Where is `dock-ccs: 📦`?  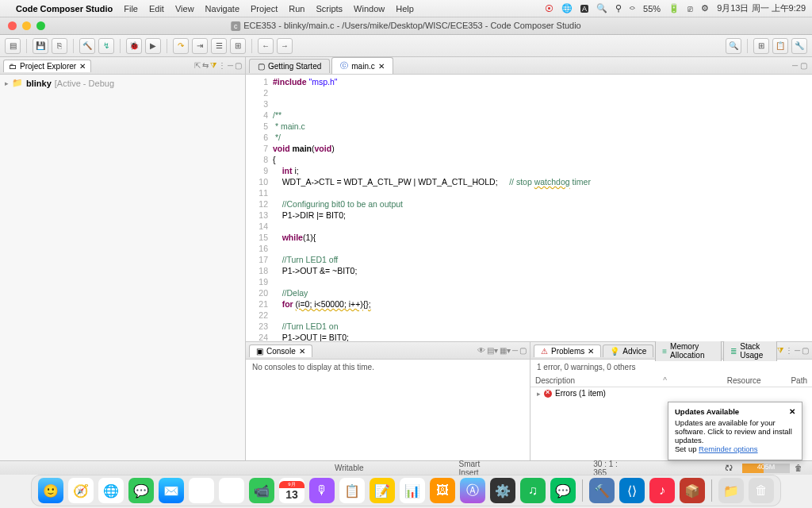
dock-ccs: 📦 is located at coordinates (692, 491).